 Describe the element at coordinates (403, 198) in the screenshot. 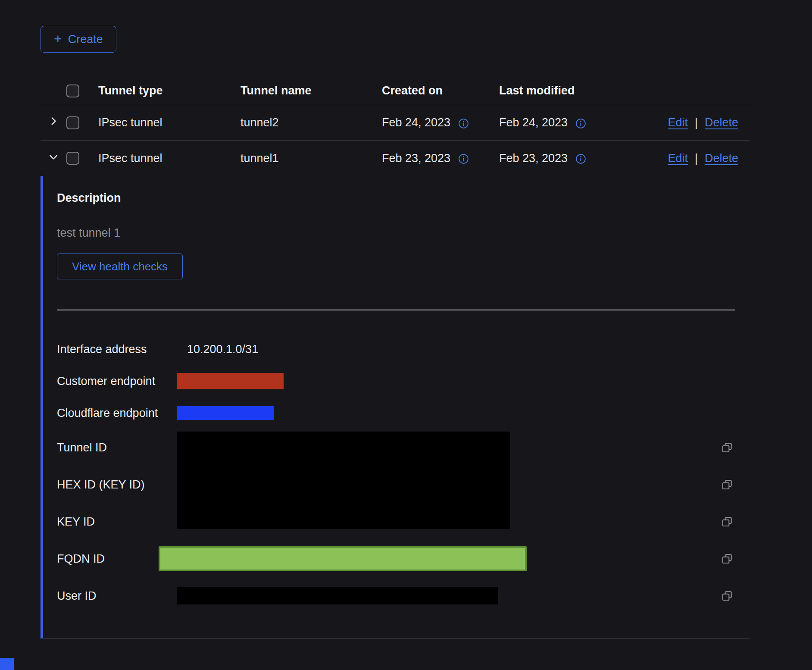

I see `description-label: Description` at that location.